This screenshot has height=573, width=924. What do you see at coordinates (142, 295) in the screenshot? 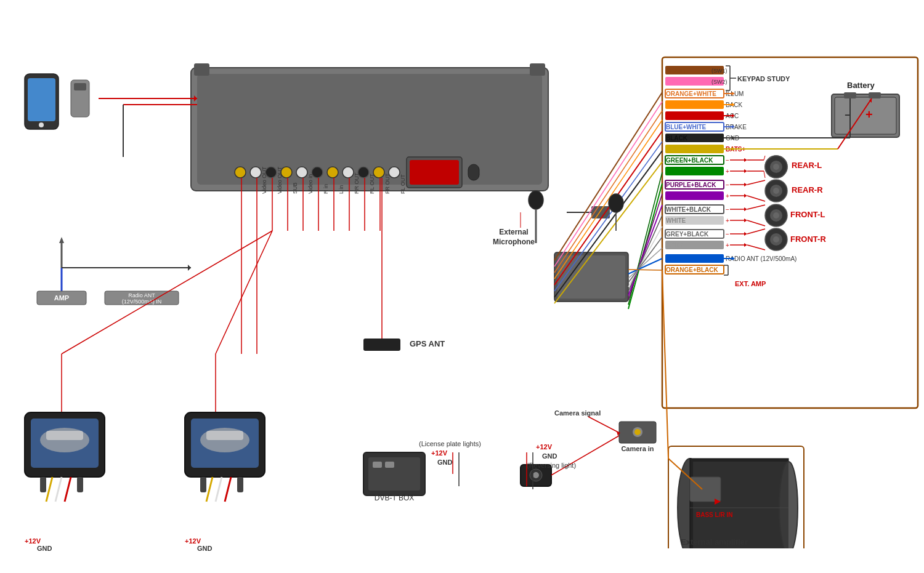
I see `svg-text: Radio ANT` at bounding box center [142, 295].